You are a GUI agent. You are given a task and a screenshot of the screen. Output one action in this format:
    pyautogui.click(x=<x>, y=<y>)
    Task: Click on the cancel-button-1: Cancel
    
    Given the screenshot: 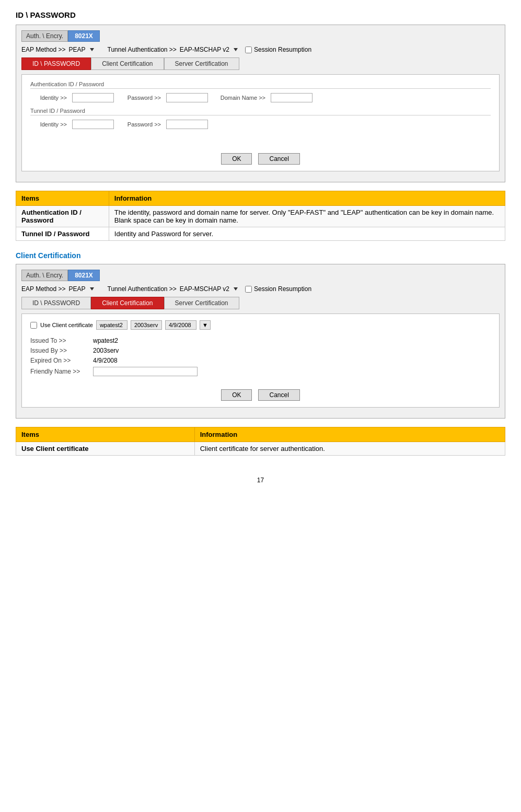 What is the action you would take?
    pyautogui.click(x=279, y=159)
    